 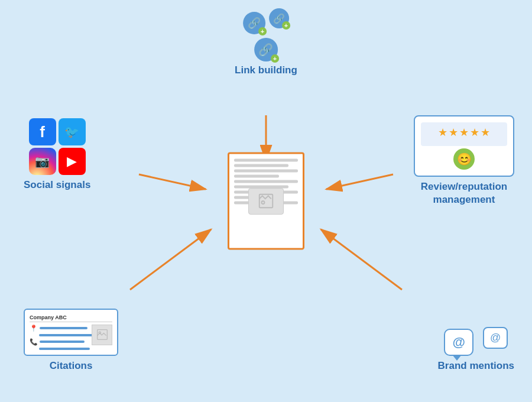 What do you see at coordinates (266, 50) in the screenshot?
I see `chain-icon-3: 🔗 +` at bounding box center [266, 50].